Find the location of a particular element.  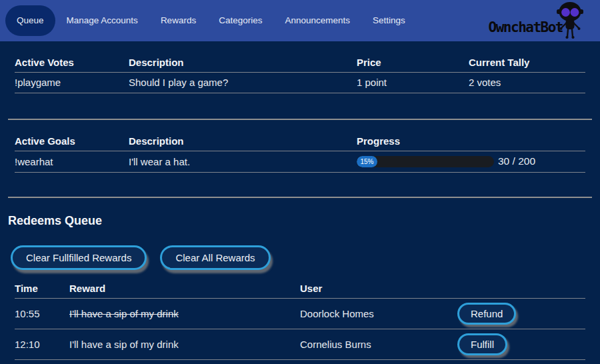

redeem-user: Doorlock Homes is located at coordinates (379, 314).